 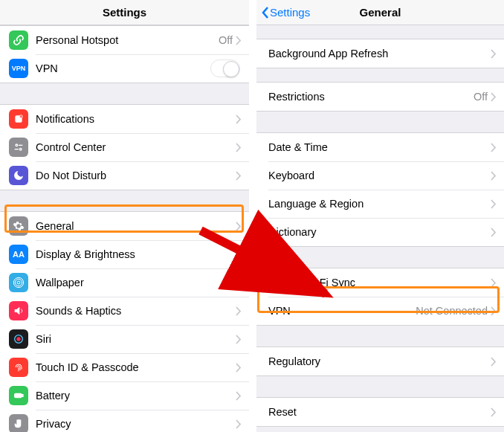 I want to click on row-label: General, so click(x=135, y=226).